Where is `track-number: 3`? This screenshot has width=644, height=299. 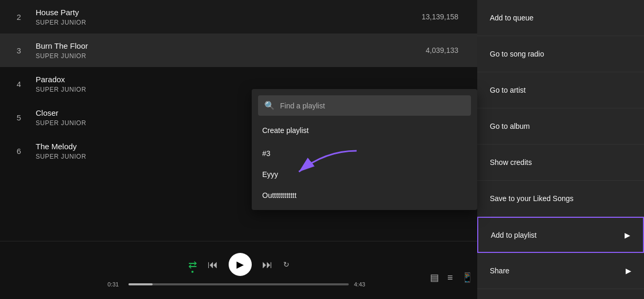
track-number: 3 is located at coordinates (19, 50).